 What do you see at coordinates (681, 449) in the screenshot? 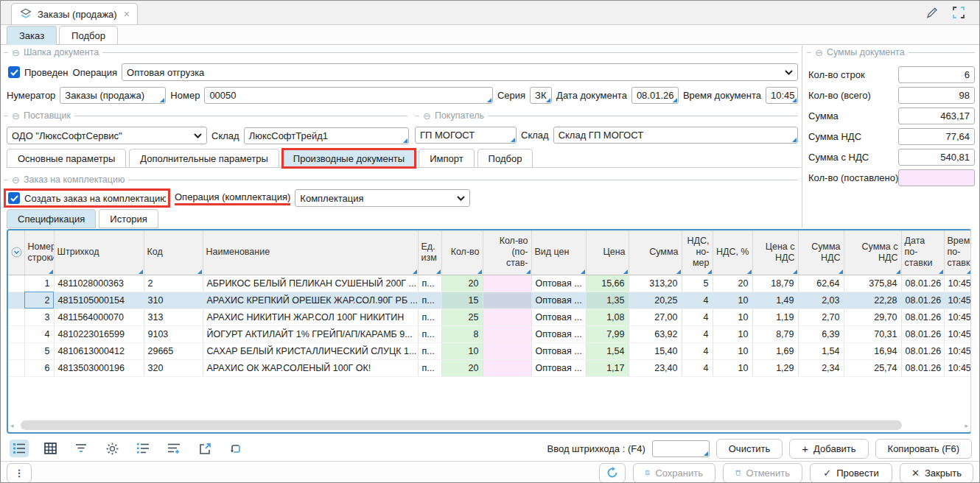
I see `barcode-input` at bounding box center [681, 449].